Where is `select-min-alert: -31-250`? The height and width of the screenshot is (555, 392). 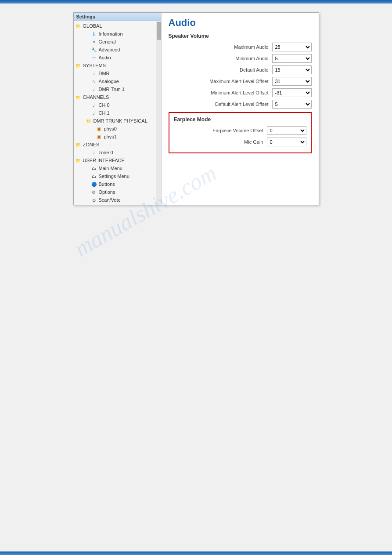
select-min-alert: -31-250 is located at coordinates (292, 93).